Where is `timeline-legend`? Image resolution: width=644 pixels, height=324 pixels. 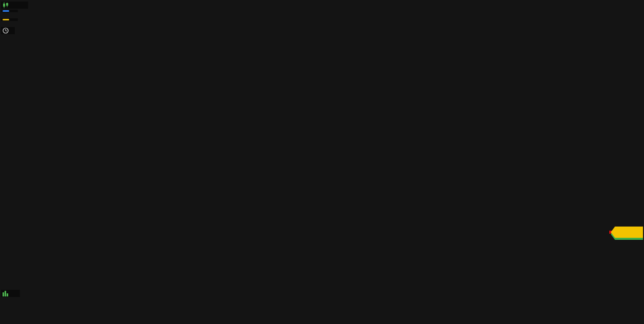 timeline-legend is located at coordinates (8, 31).